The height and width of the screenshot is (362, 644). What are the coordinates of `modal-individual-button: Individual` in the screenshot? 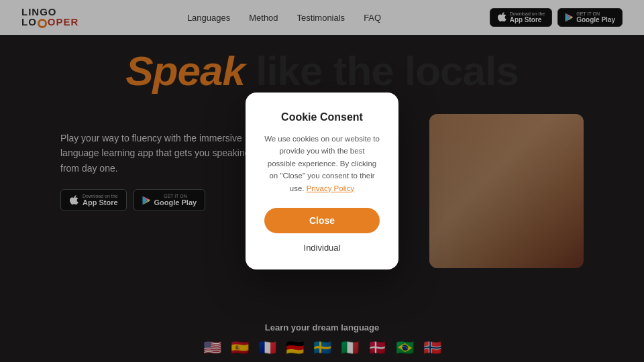 It's located at (322, 248).